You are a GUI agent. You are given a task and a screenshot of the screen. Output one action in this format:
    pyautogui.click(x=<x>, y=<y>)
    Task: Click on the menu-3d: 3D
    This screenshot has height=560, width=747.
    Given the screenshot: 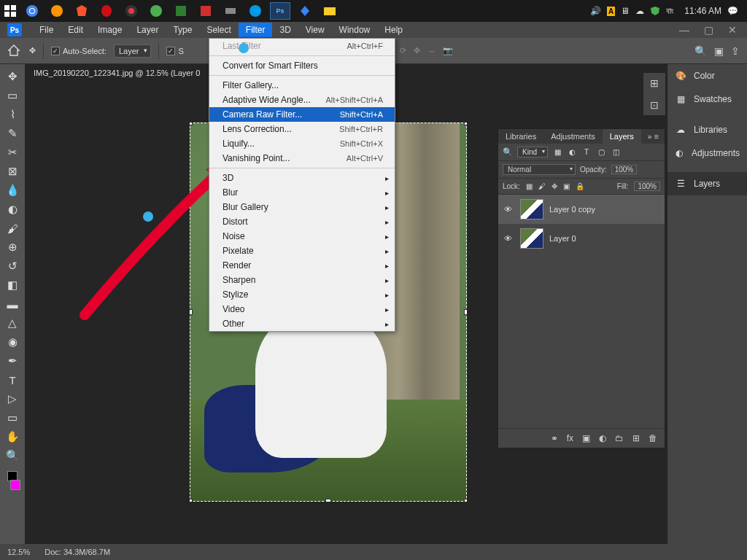 What is the action you would take?
    pyautogui.click(x=285, y=30)
    